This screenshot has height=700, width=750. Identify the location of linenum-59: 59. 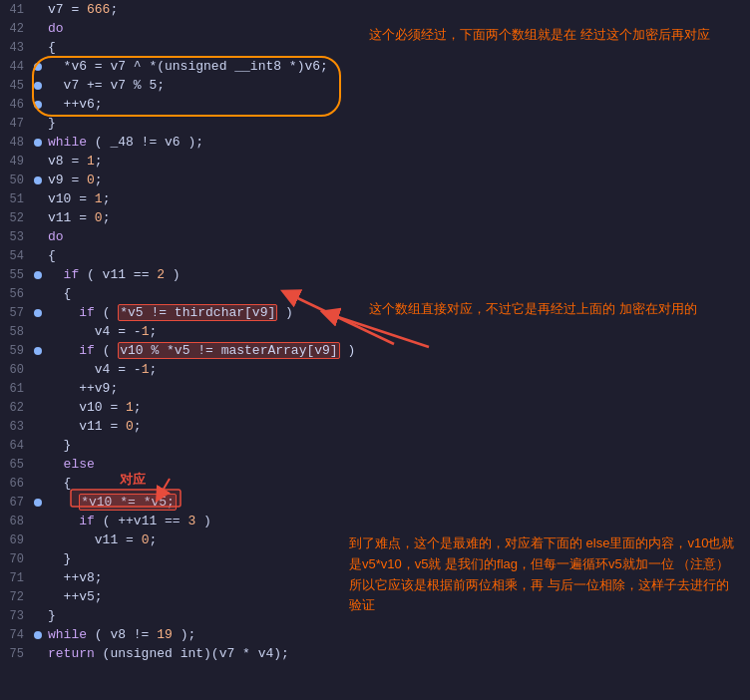
(16, 351).